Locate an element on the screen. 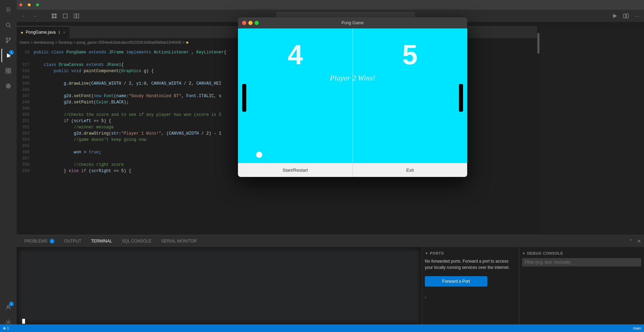 Image resolution: width=644 pixels, height=332 pixels. problems-badge: 1 is located at coordinates (52, 241).